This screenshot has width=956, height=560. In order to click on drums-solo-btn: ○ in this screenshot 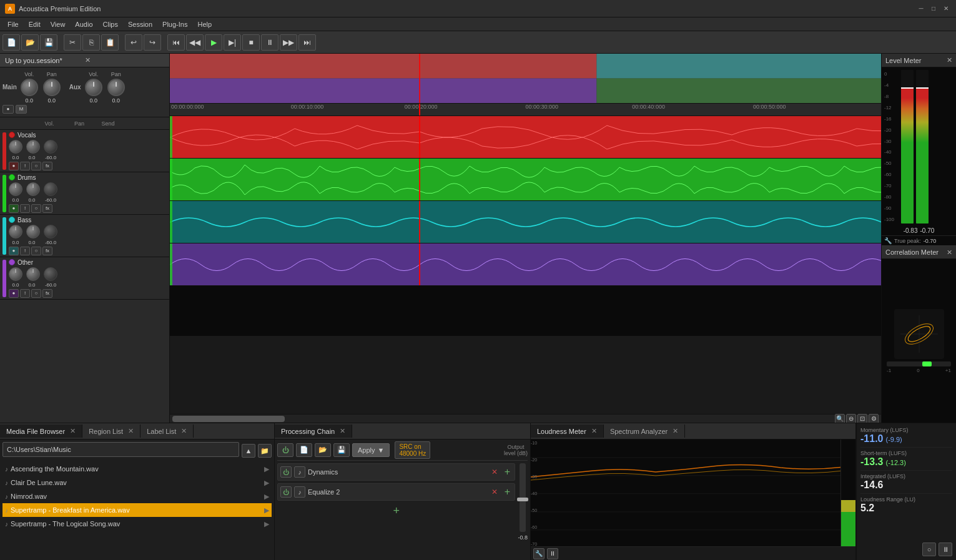, I will do `click(36, 209)`.